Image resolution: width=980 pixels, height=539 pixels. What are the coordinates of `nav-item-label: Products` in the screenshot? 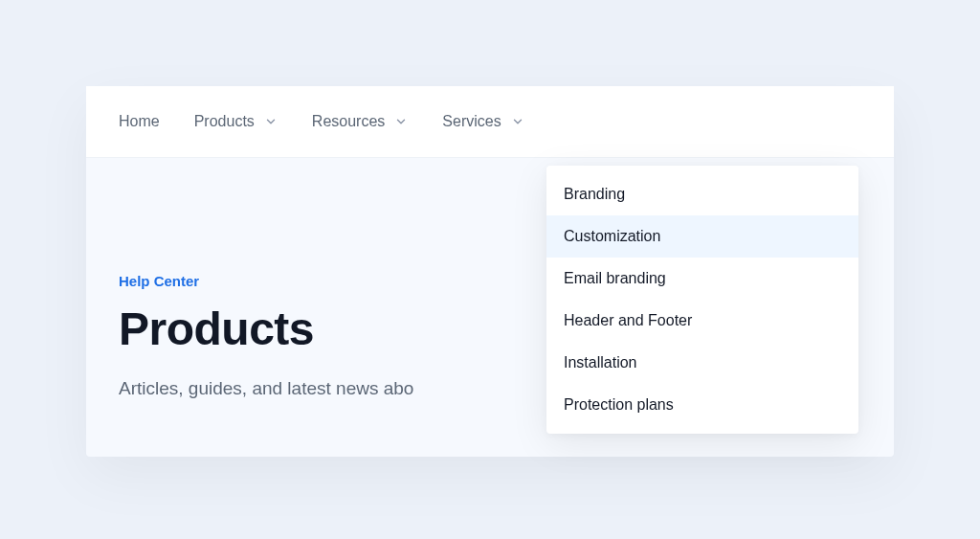 It's located at (224, 122).